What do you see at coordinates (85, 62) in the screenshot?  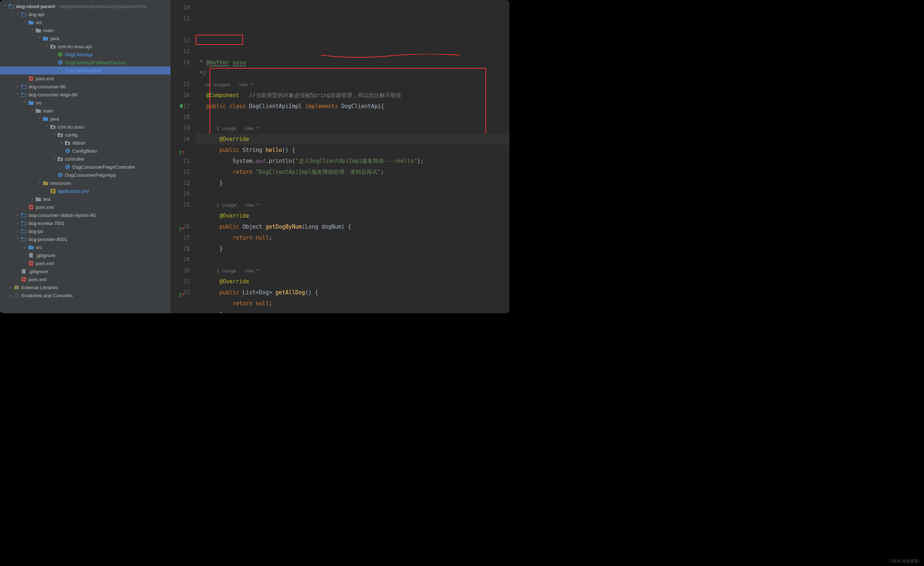 I see `tree-item: ·CDogClientApiFallbackFactory` at bounding box center [85, 62].